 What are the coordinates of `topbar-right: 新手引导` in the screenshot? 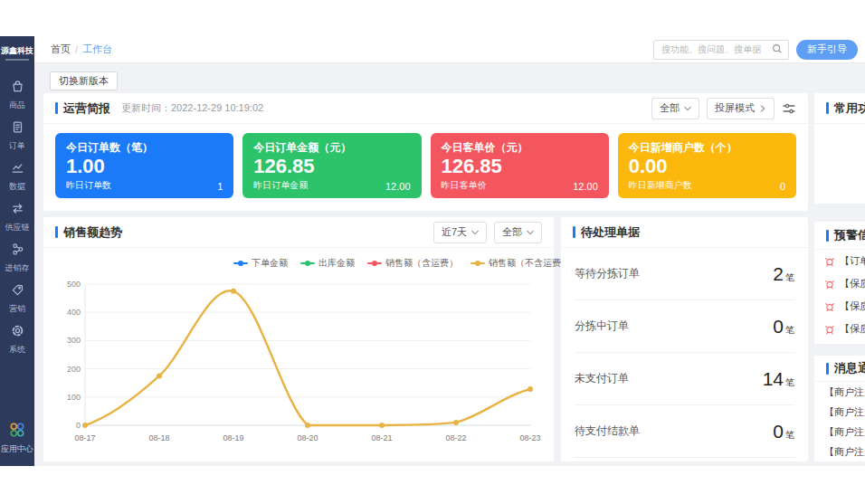 It's located at (756, 50).